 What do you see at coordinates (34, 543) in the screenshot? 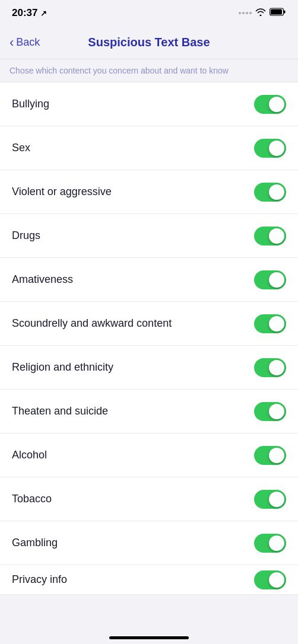
I see `label-gambling: Gambling` at bounding box center [34, 543].